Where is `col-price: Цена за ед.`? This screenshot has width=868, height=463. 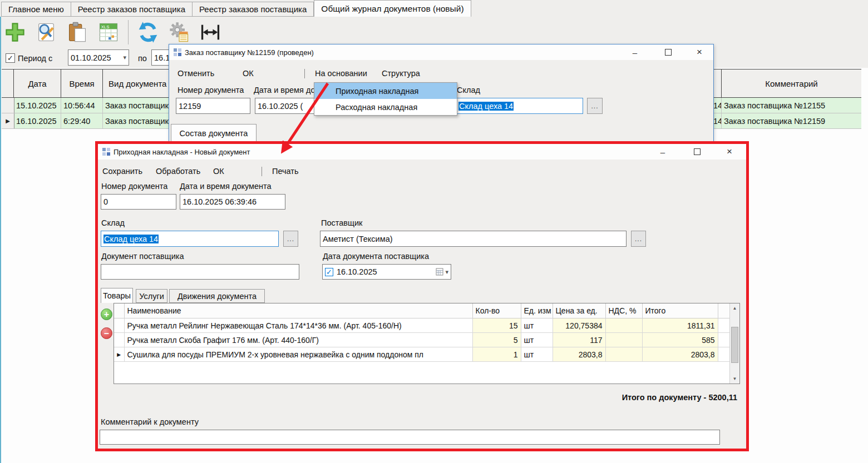
col-price: Цена за ед. is located at coordinates (579, 311).